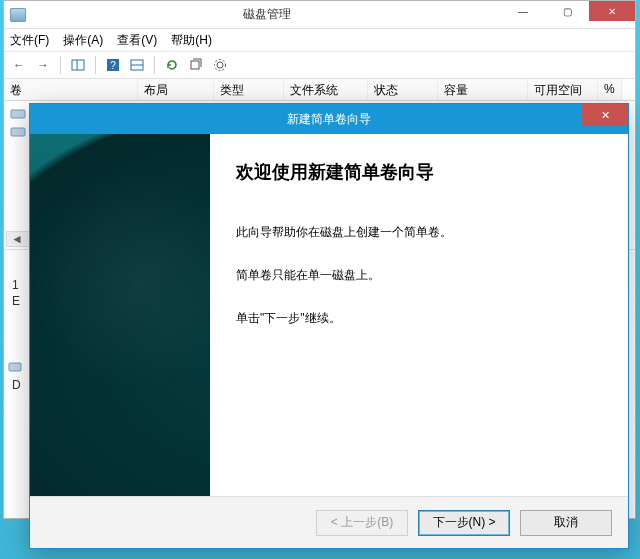  Describe the element at coordinates (220, 65) in the screenshot. I see `gear-icon` at that location.